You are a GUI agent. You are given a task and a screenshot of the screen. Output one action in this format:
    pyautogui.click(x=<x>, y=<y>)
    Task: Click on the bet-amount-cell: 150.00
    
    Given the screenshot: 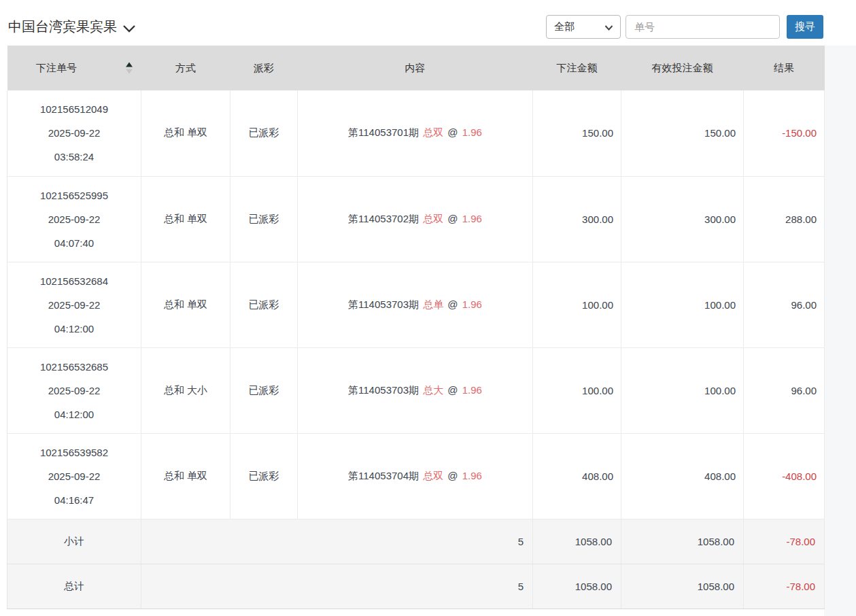 What is the action you would take?
    pyautogui.click(x=577, y=133)
    